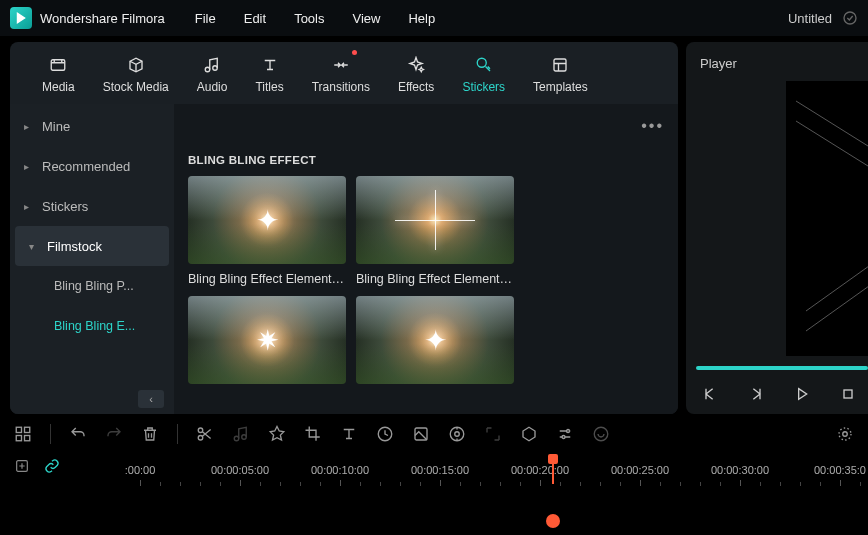 The image size is (868, 535). What do you see at coordinates (494, 469) in the screenshot?
I see `timeline-ruler: :00:0000:00:05:0000:00:10:0000:00:15:000…` at bounding box center [494, 469].